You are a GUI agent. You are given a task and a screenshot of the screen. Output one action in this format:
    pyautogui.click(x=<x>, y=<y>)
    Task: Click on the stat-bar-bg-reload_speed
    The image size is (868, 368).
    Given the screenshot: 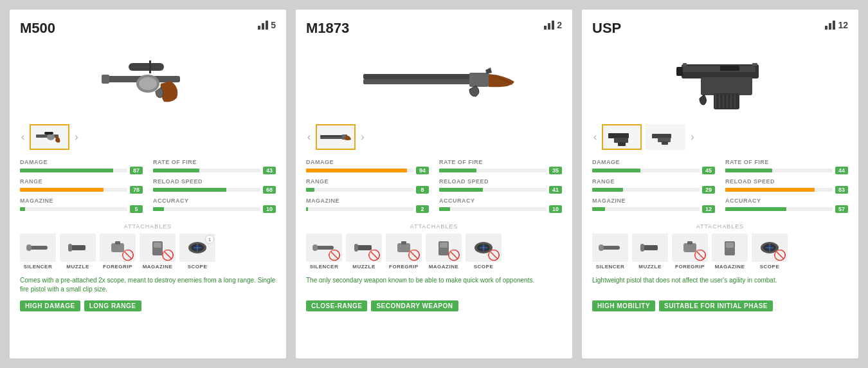 What is the action you would take?
    pyautogui.click(x=493, y=190)
    